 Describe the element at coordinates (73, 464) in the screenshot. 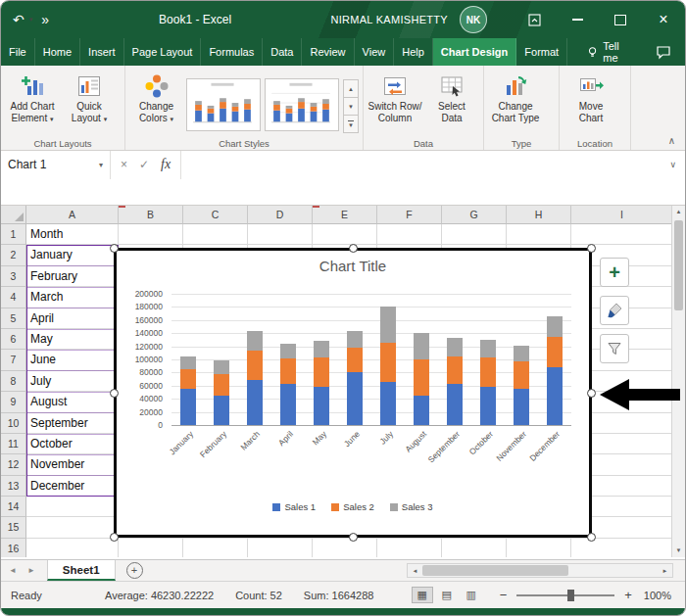

I see `cell-a12: November` at that location.